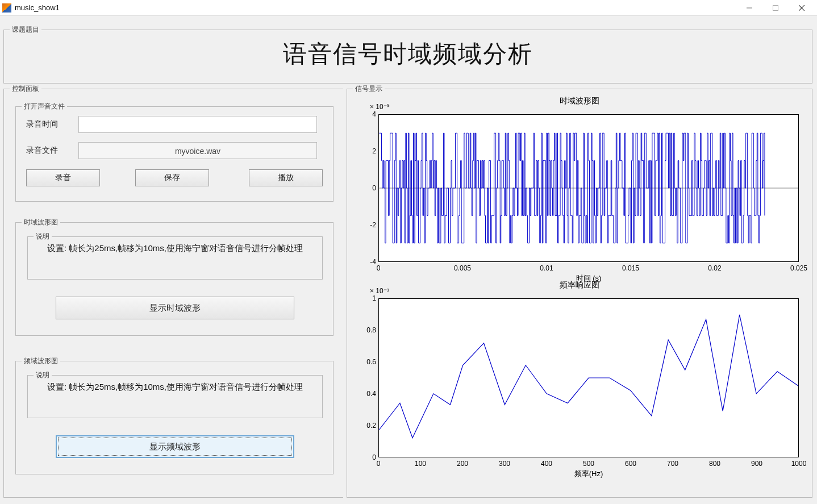 Image resolution: width=817 pixels, height=504 pixels. What do you see at coordinates (408, 50) in the screenshot?
I see `big-title: 语音信号时域频域分析` at bounding box center [408, 50].